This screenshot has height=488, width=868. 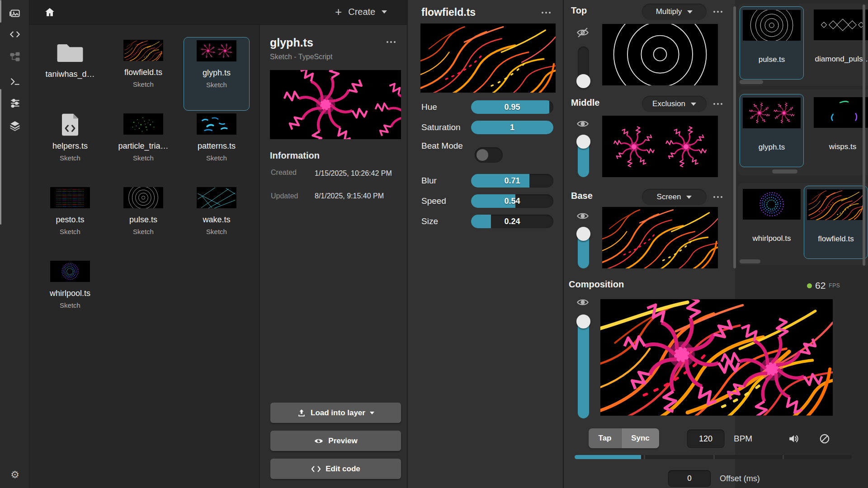 What do you see at coordinates (706, 439) in the screenshot?
I see `bpm-input` at bounding box center [706, 439].